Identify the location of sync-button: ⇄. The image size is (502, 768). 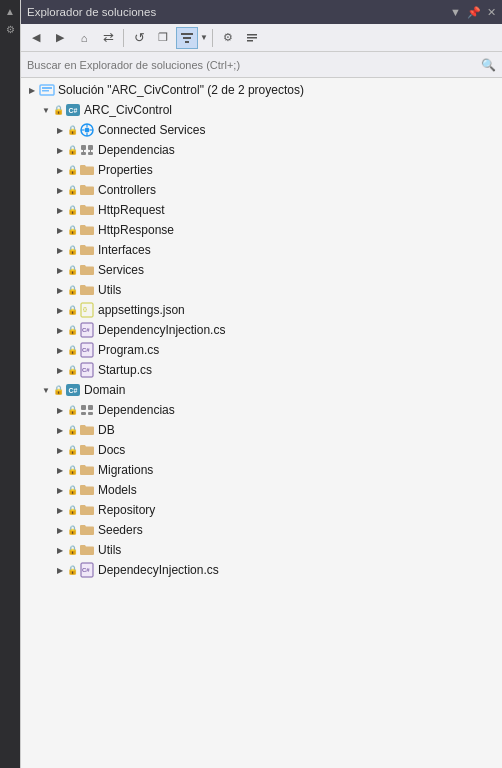
(108, 38).